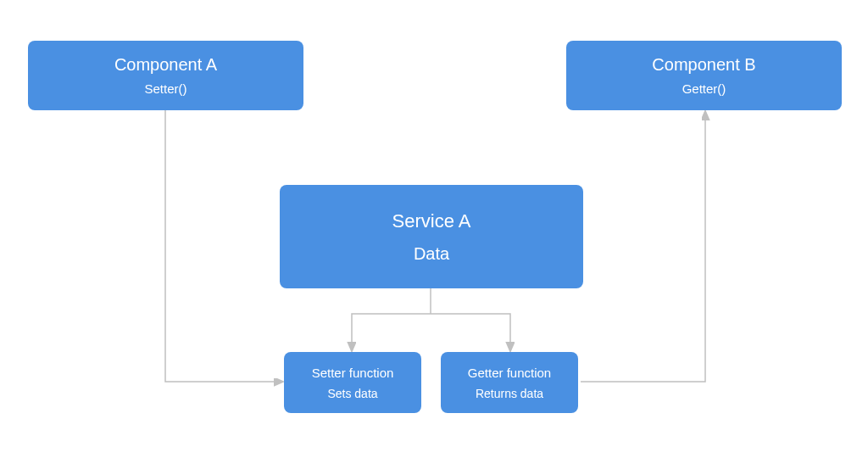 The height and width of the screenshot is (458, 868). I want to click on arrow-service-to-getter, so click(470, 332).